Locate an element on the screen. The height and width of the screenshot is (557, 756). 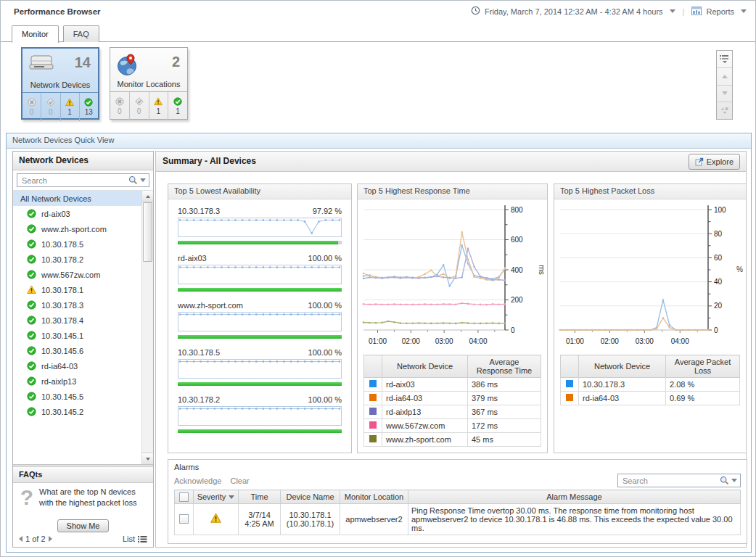
severity-column-header: Severity is located at coordinates (216, 498).